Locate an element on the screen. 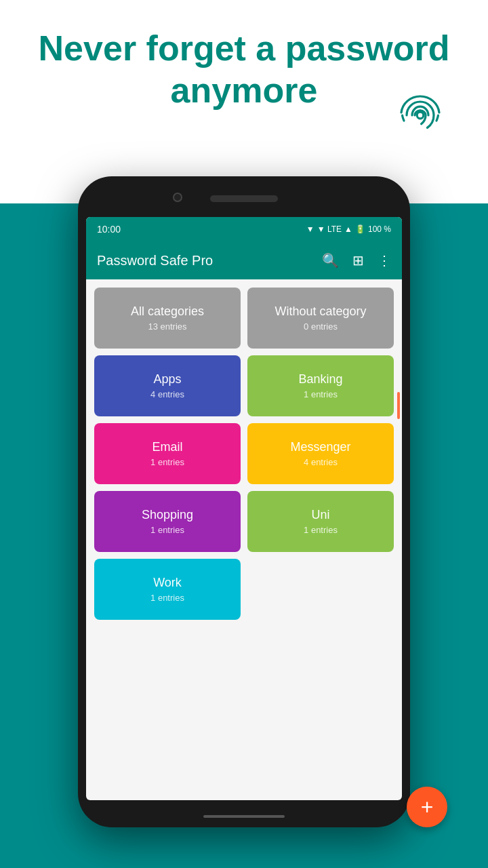  lte-label: ▼ LTE is located at coordinates (329, 229).